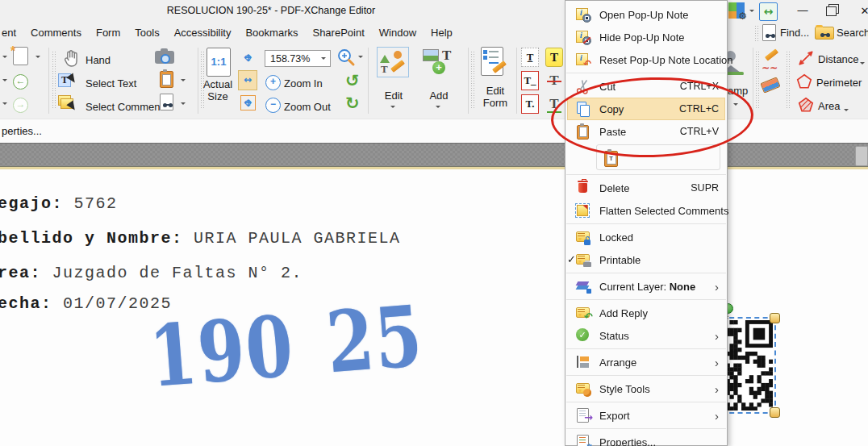 This screenshot has height=446, width=868. I want to click on strikeout-text-icon: T, so click(554, 81).